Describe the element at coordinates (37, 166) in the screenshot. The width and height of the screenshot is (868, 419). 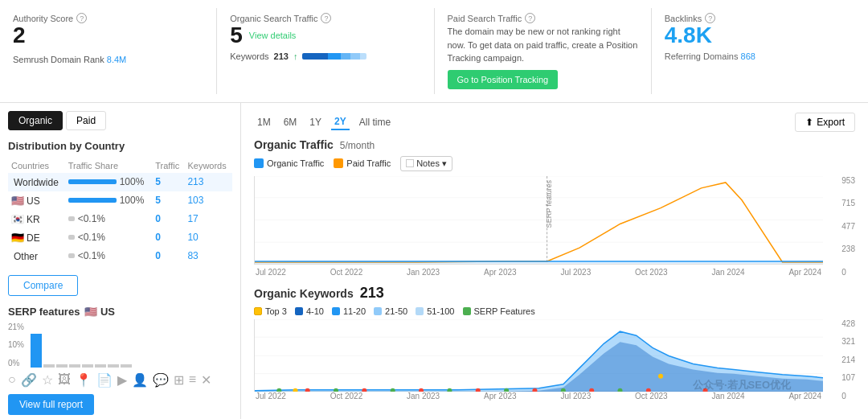
I see `col-countries: Countries` at that location.